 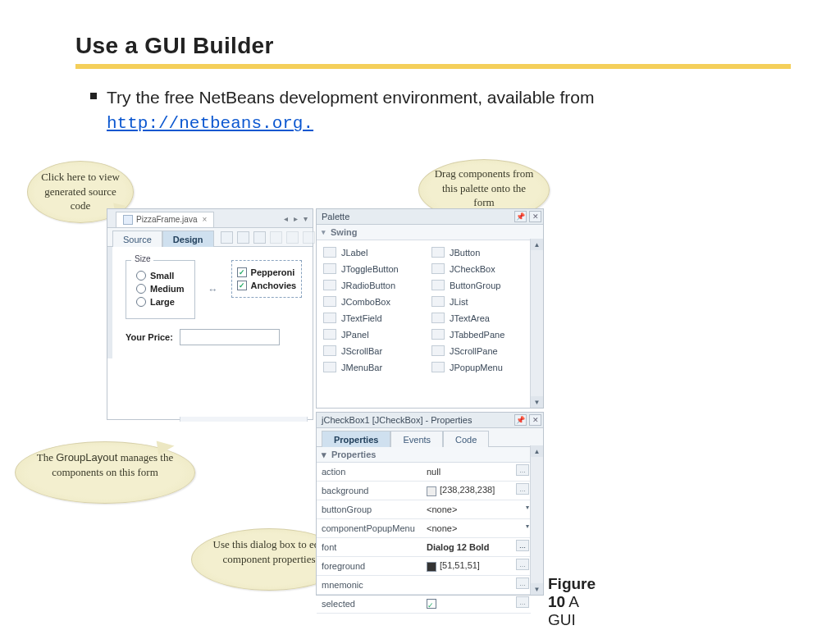 I want to click on tab-events: Events, so click(x=417, y=439).